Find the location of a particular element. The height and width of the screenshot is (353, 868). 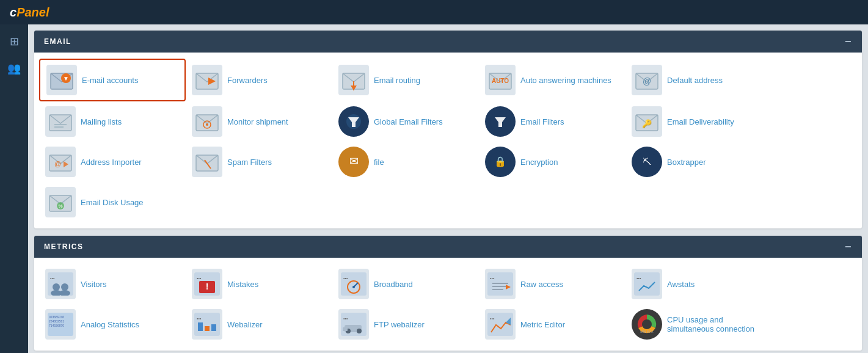

spam-filters-label: Spam Filters is located at coordinates (249, 162).